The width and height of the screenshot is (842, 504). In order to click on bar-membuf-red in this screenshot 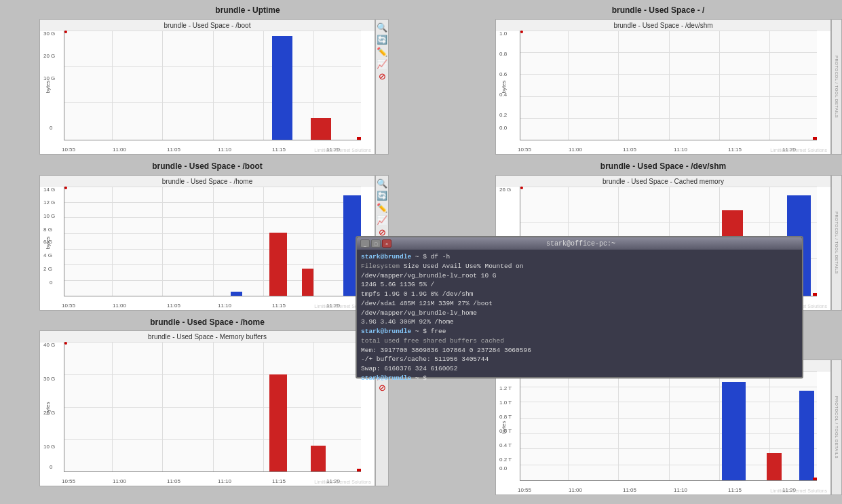, I will do `click(278, 423)`.